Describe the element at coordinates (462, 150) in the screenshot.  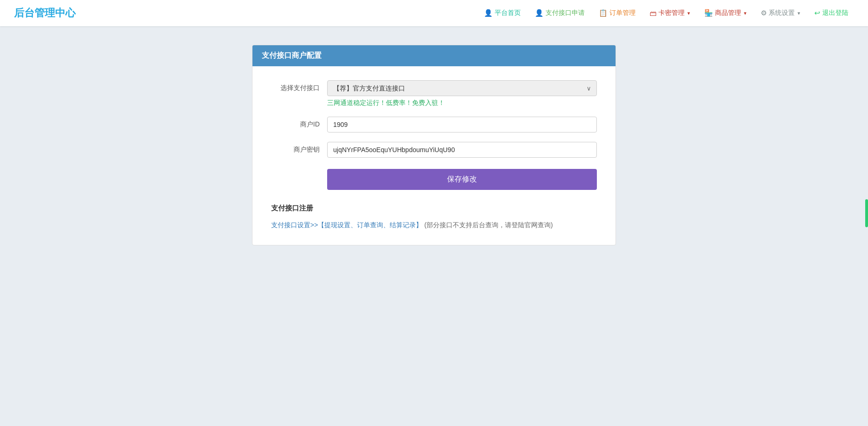
I see `merchant-key-input` at that location.